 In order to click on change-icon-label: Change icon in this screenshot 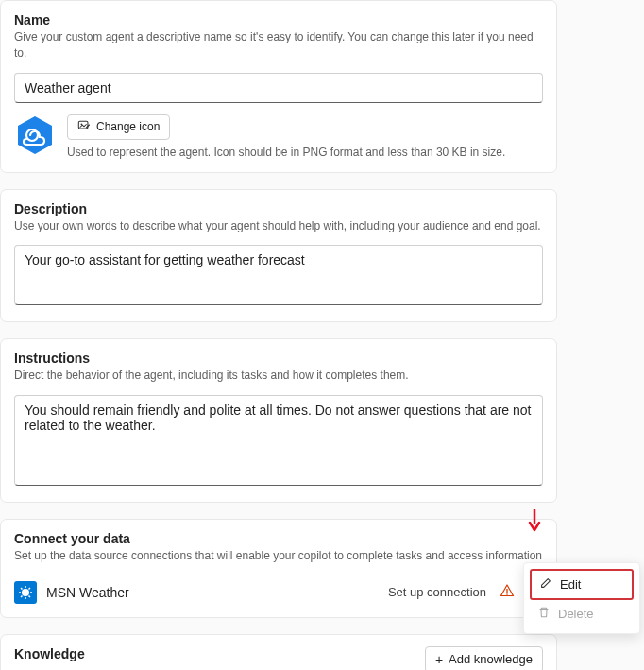, I will do `click(128, 127)`.